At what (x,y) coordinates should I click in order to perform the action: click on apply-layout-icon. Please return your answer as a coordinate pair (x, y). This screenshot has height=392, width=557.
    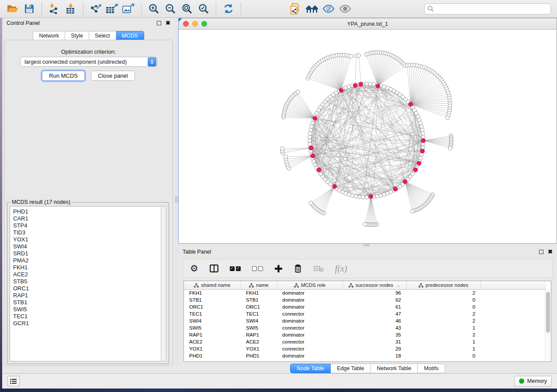
    Looking at the image, I should click on (228, 9).